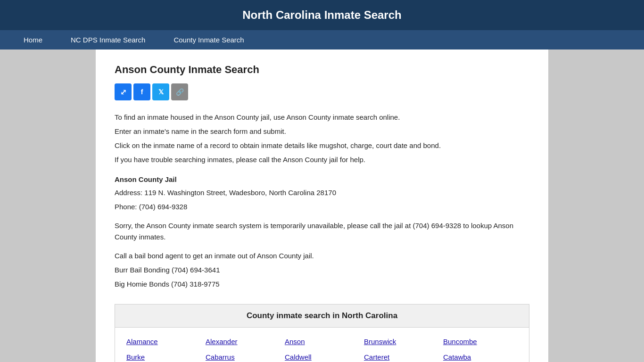  I want to click on bail-agent-2: Big Homie Bonds (704) 318-9775, so click(322, 284).